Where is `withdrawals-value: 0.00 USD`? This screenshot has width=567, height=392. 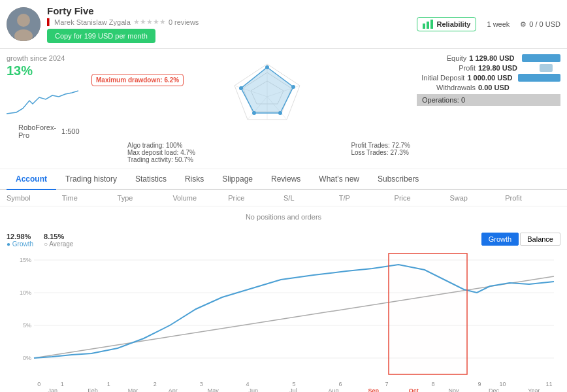
withdrawals-value: 0.00 USD is located at coordinates (508, 88).